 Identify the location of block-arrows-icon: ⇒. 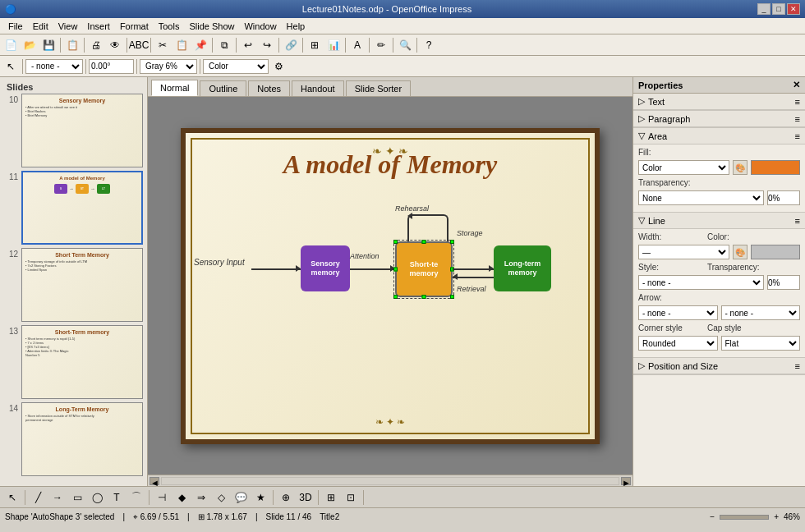
(201, 498).